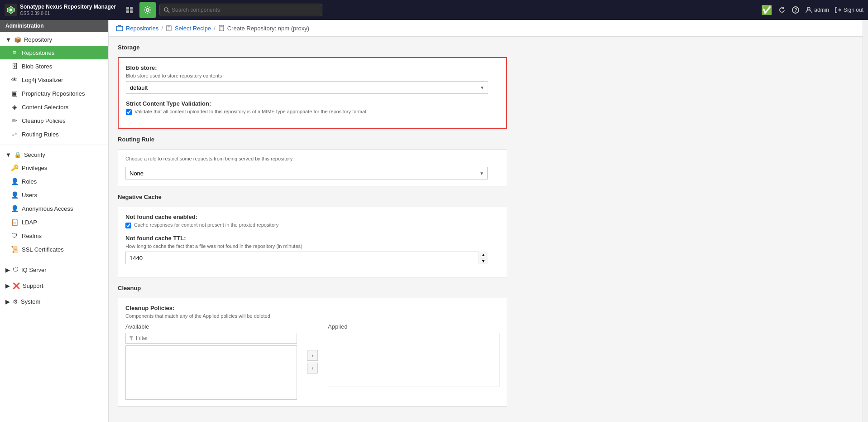 This screenshot has height=422, width=868. I want to click on cleanup-filter-input, so click(215, 338).